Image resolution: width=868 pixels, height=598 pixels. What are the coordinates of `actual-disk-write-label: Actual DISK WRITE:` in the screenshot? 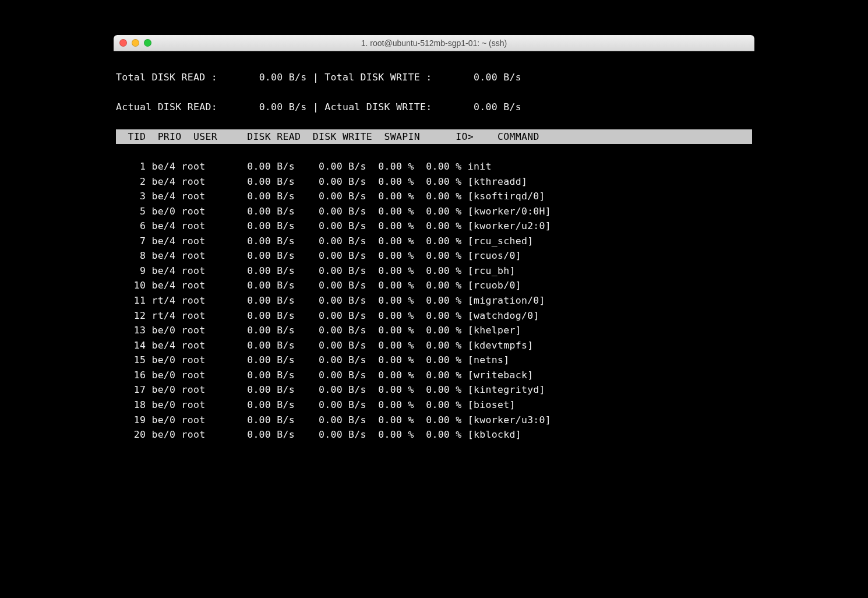 It's located at (378, 107).